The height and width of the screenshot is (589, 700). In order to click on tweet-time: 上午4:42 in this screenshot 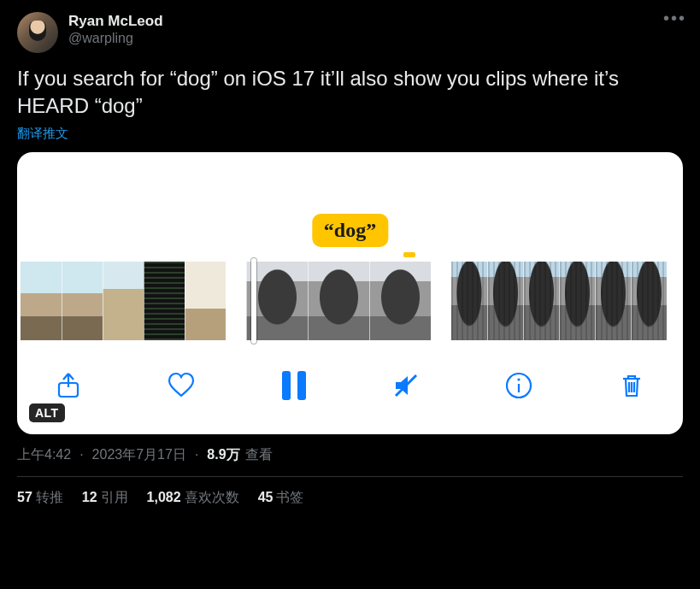, I will do `click(44, 455)`.